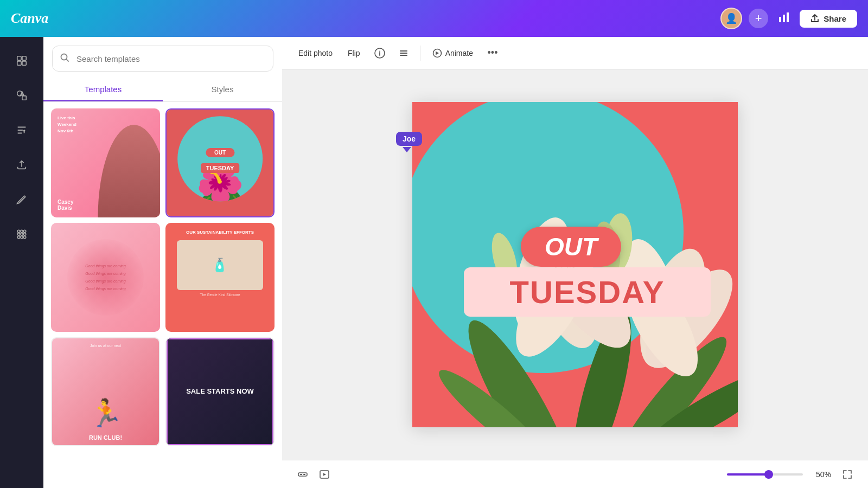  I want to click on card4-title: OUR SUSTAINABILITY EFFORTS, so click(220, 233).